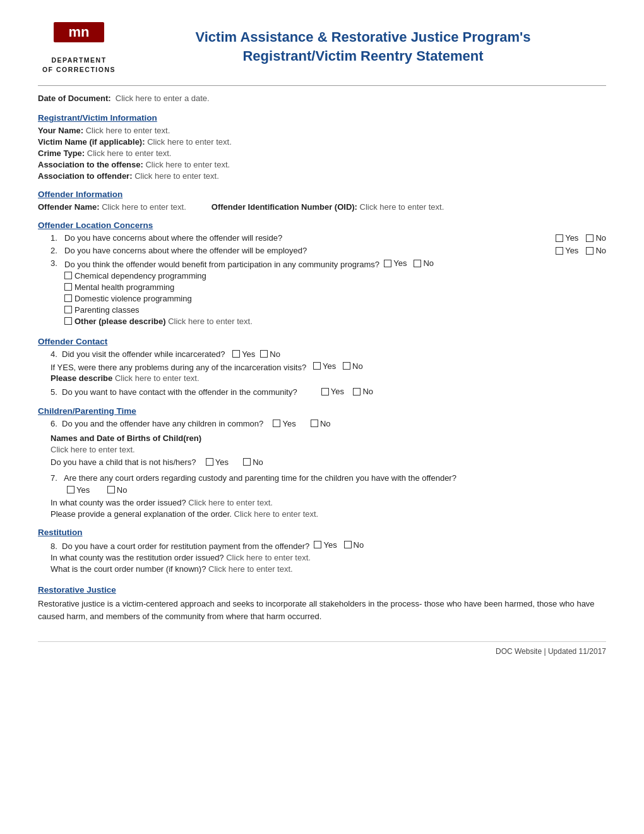 This screenshot has width=644, height=834. Describe the element at coordinates (417, 263) in the screenshot. I see `q3-no-checkbox` at that location.